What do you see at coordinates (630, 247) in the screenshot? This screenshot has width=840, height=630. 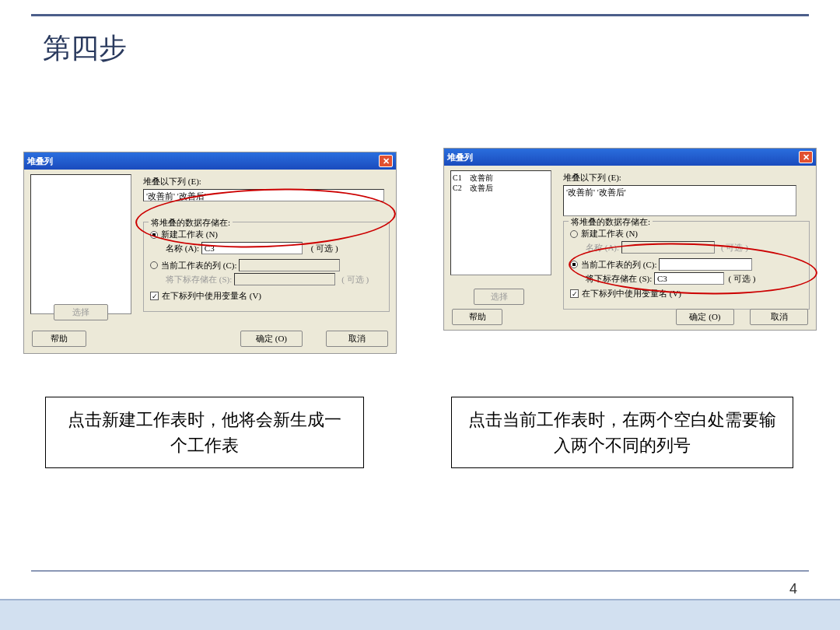 I see `panel-b: C1 改善前 C2 改善后 堆叠以下列 (E): '改善前' '改善后' 将堆叠…` at bounding box center [630, 247].